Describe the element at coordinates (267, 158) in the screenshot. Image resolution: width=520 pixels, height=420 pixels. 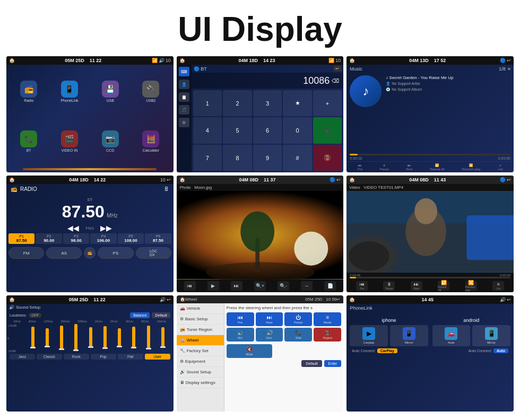
I see `key-9: 9` at that location.